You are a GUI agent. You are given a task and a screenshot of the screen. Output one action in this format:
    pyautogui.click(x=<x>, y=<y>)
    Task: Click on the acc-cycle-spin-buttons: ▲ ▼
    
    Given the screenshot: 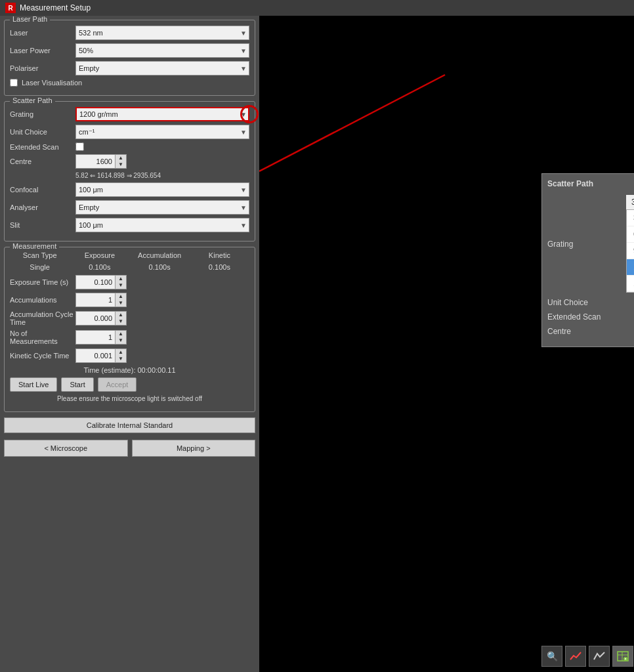 What is the action you would take?
    pyautogui.click(x=121, y=318)
    